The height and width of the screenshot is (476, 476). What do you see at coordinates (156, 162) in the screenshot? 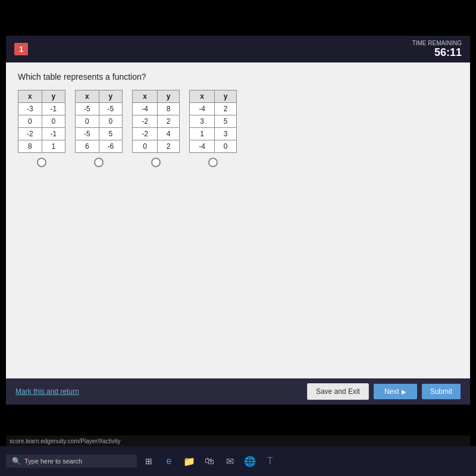
I see `radio-option-c` at bounding box center [156, 162].